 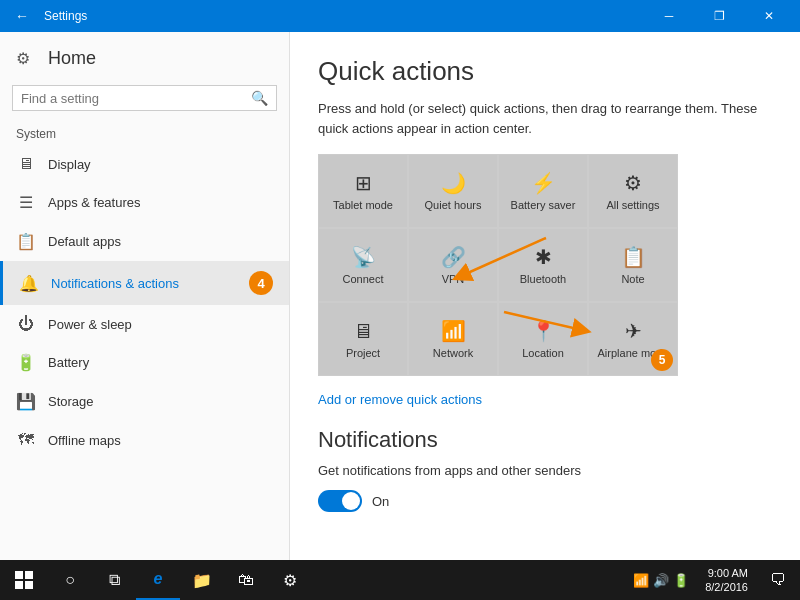 What do you see at coordinates (544, 183) in the screenshot?
I see `battery-saver-icon: ⚡` at bounding box center [544, 183].